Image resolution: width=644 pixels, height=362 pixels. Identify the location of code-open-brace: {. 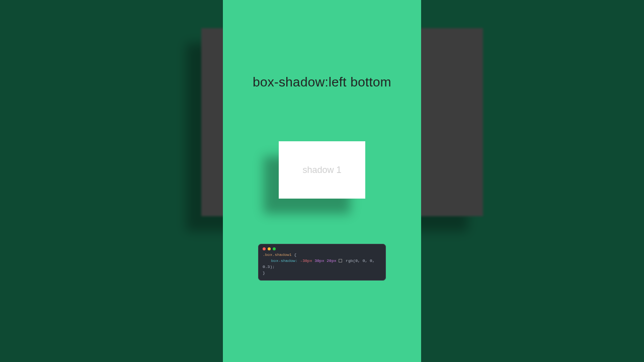
(295, 254).